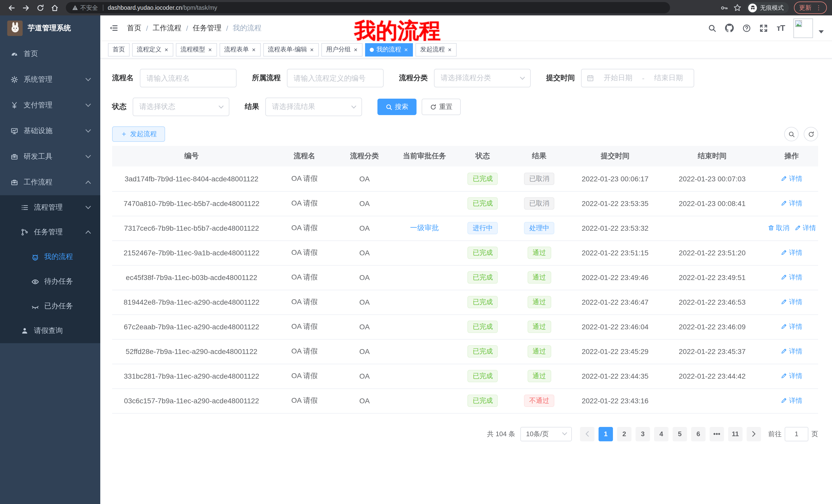 The width and height of the screenshot is (832, 504). What do you see at coordinates (314, 107) in the screenshot?
I see `result-select: 请选择流结果` at bounding box center [314, 107].